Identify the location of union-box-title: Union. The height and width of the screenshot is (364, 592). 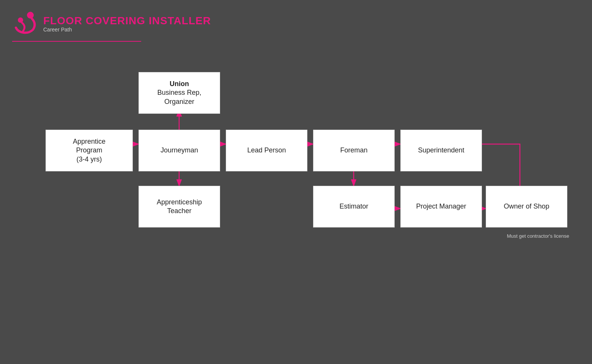
(179, 84).